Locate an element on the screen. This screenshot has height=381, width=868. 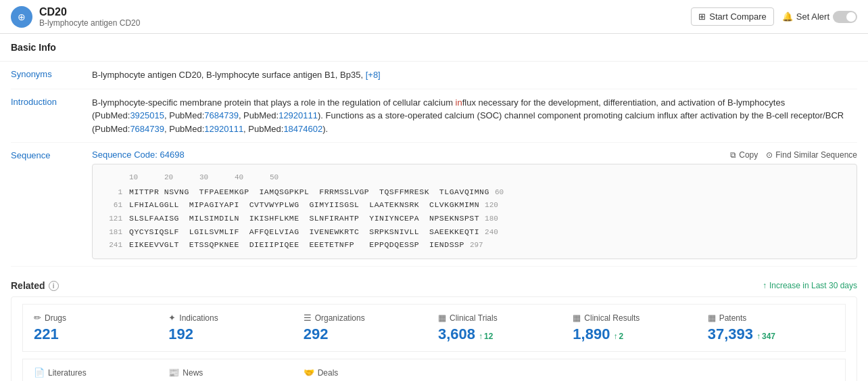
header-titles: CD20 B-lymphocyte antigen CD20 is located at coordinates (89, 17).